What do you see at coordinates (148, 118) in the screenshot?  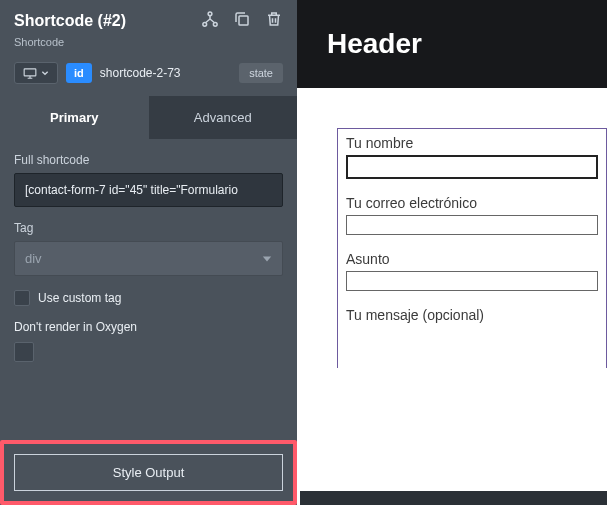 I see `settings-tabs: Primary Advanced` at bounding box center [148, 118].